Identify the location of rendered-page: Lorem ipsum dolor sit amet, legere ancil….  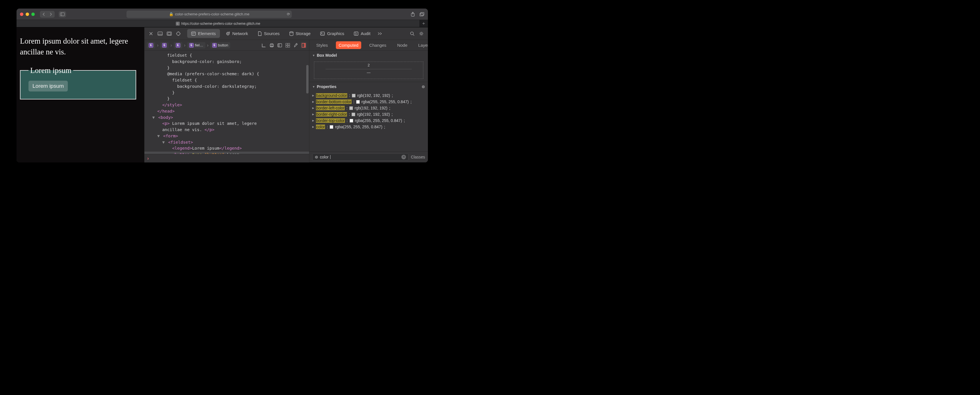
(80, 95).